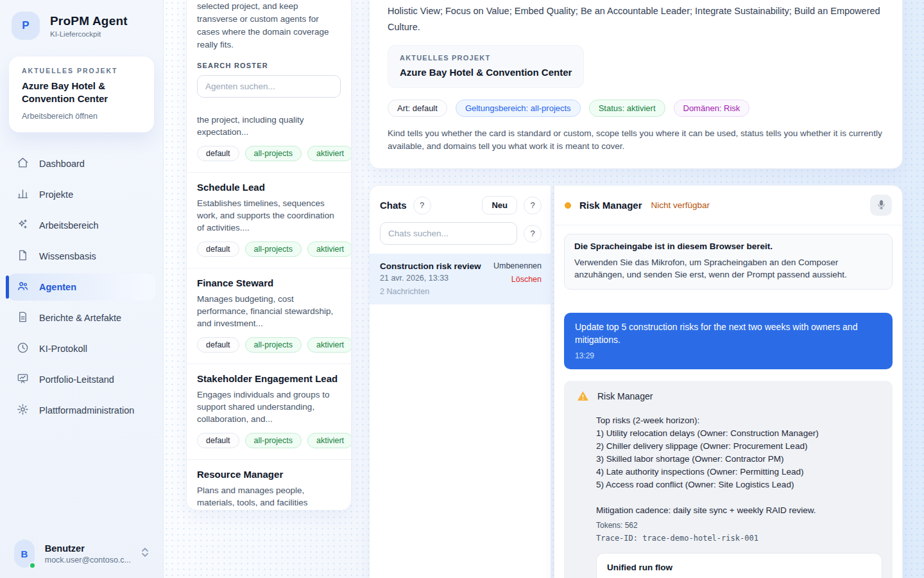 The height and width of the screenshot is (578, 924). Describe the element at coordinates (269, 188) in the screenshot. I see `agent-name: Schedule Lead` at that location.